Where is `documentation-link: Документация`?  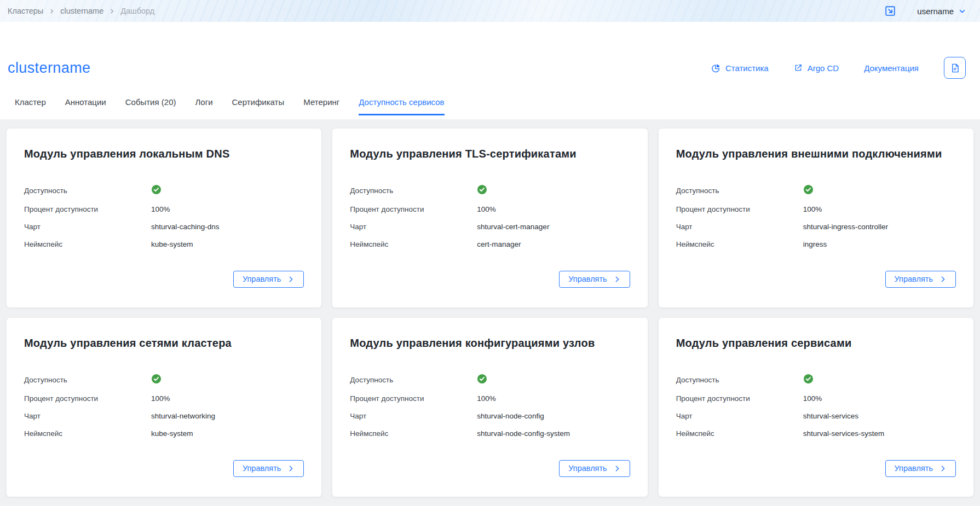 documentation-link: Документация is located at coordinates (891, 68).